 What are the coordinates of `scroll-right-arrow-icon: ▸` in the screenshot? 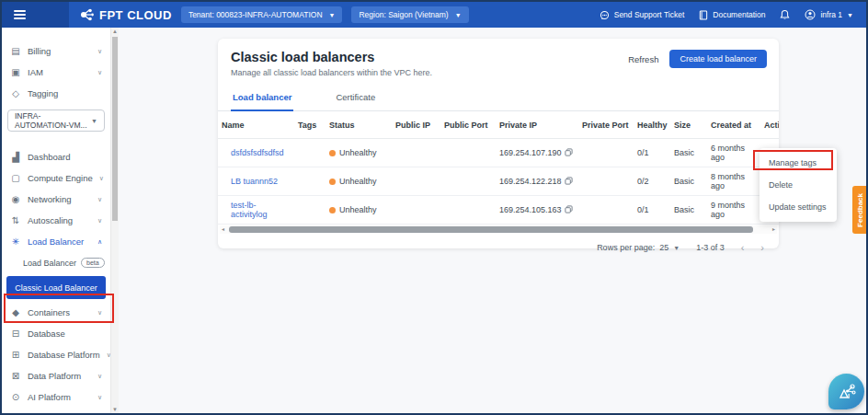 It's located at (774, 230).